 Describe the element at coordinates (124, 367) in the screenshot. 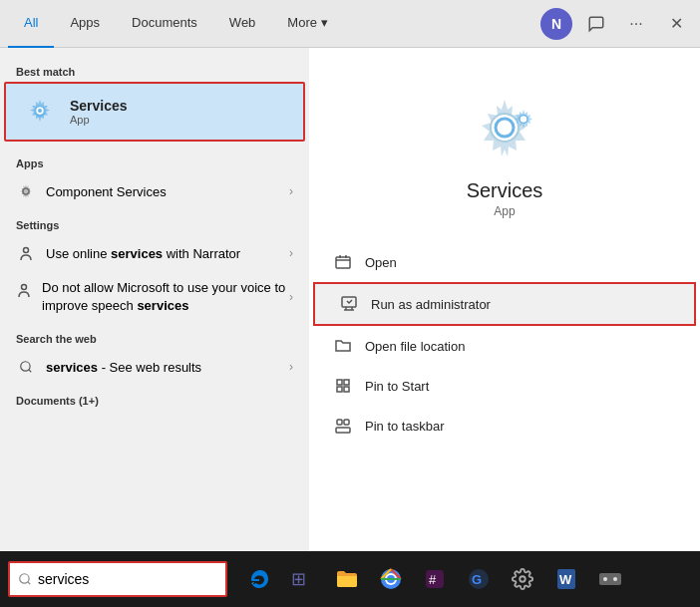

I see `web-search-label: services - See web results` at that location.